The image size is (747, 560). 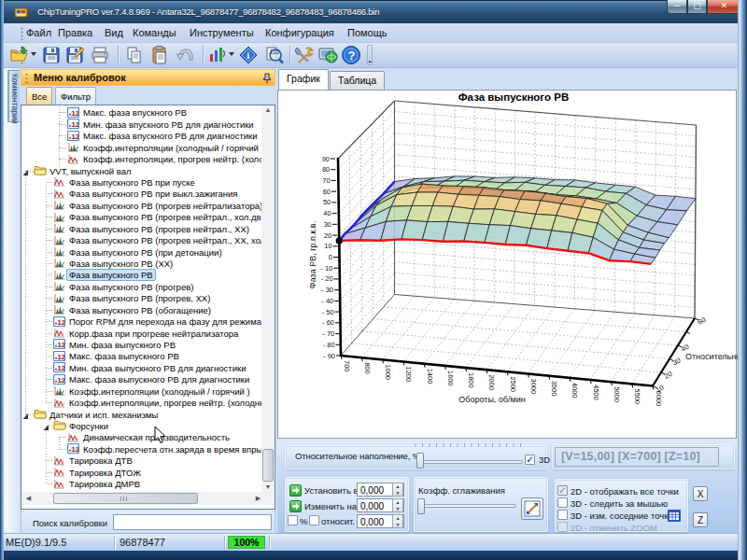 I want to click on svg-text: 1400, so click(x=430, y=377).